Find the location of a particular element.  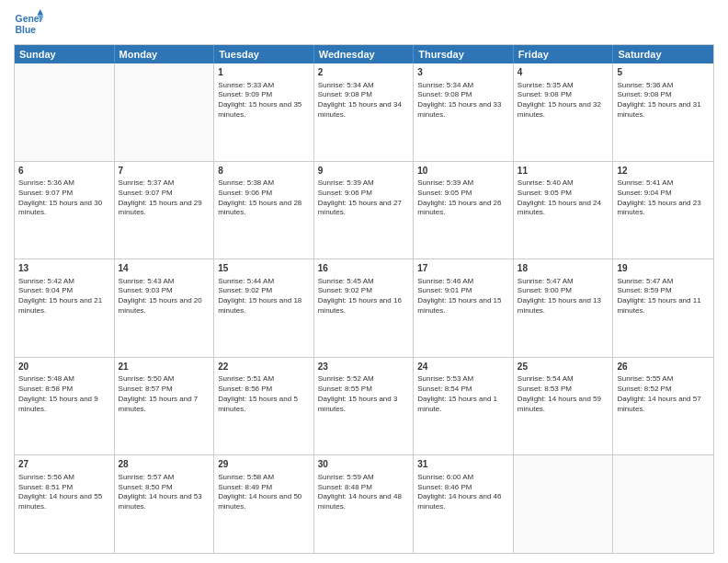

day-number: 15 is located at coordinates (264, 269).